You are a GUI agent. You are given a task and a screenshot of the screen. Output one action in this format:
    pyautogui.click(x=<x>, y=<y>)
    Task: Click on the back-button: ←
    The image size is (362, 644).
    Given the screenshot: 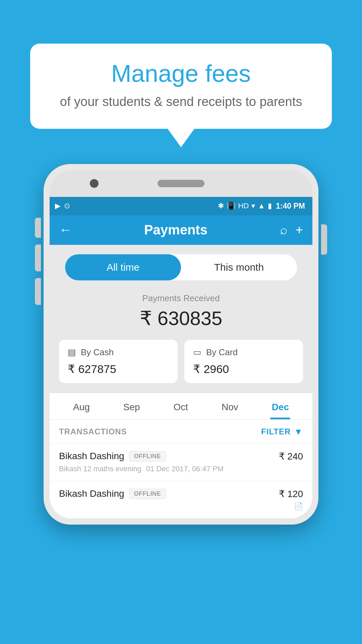 What is the action you would take?
    pyautogui.click(x=65, y=230)
    